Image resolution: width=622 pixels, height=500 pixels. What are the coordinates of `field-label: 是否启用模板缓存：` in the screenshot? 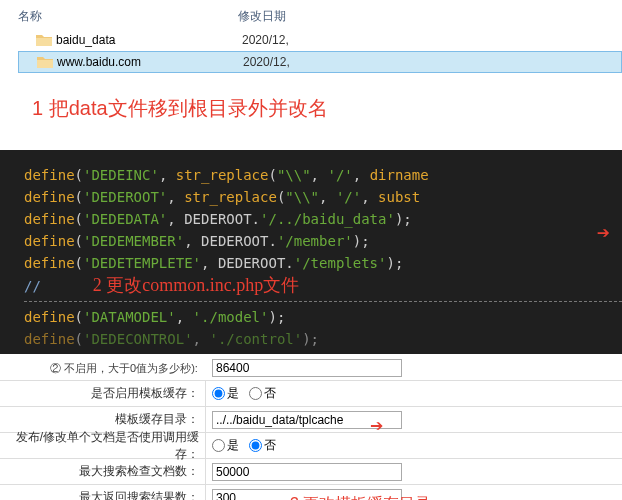 It's located at (103, 394).